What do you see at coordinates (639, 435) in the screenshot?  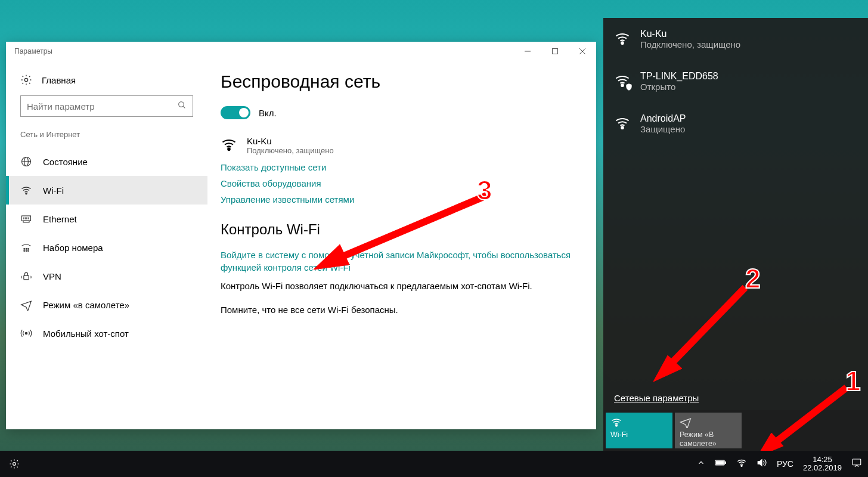 I see `tile-label: Wi-Fi` at bounding box center [639, 435].